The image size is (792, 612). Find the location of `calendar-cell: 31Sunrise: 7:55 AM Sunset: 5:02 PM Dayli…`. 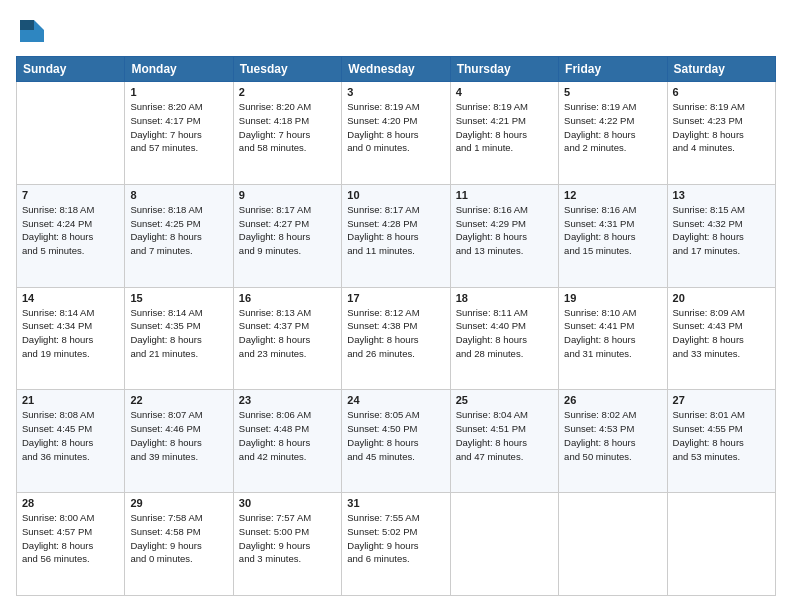

calendar-cell: 31Sunrise: 7:55 AM Sunset: 5:02 PM Dayli… is located at coordinates (396, 544).